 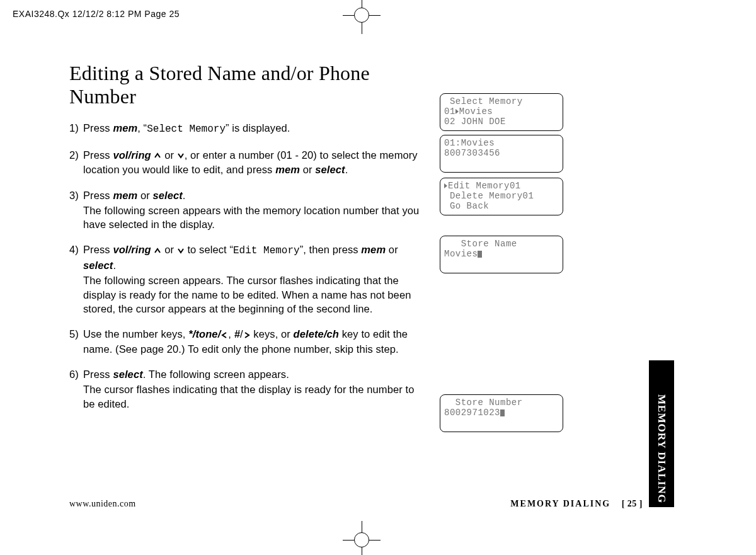 What do you see at coordinates (484, 186) in the screenshot?
I see `lcd-text: Edit Memory01` at bounding box center [484, 186].